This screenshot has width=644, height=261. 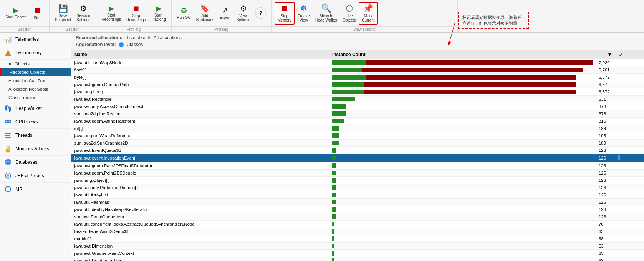 What do you see at coordinates (358, 202) in the screenshot?
I see `table-row: java.util.HashMap 126` at bounding box center [358, 202].